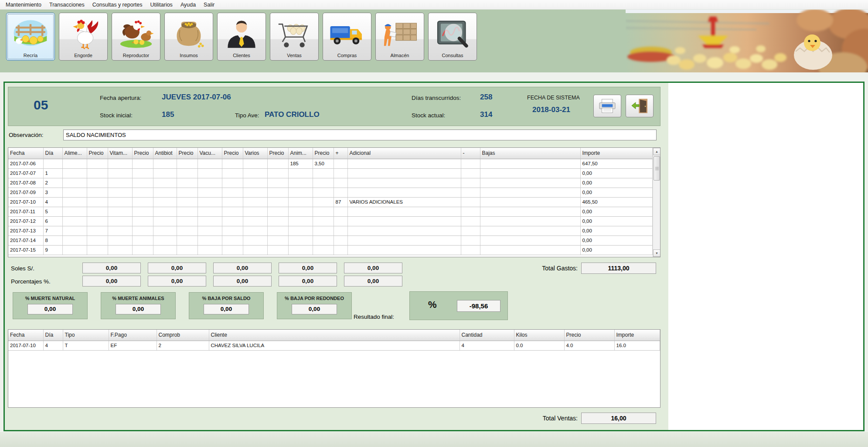 This screenshot has width=868, height=447. Describe the element at coordinates (133, 335) in the screenshot. I see `column-header: F.Pago` at that location.